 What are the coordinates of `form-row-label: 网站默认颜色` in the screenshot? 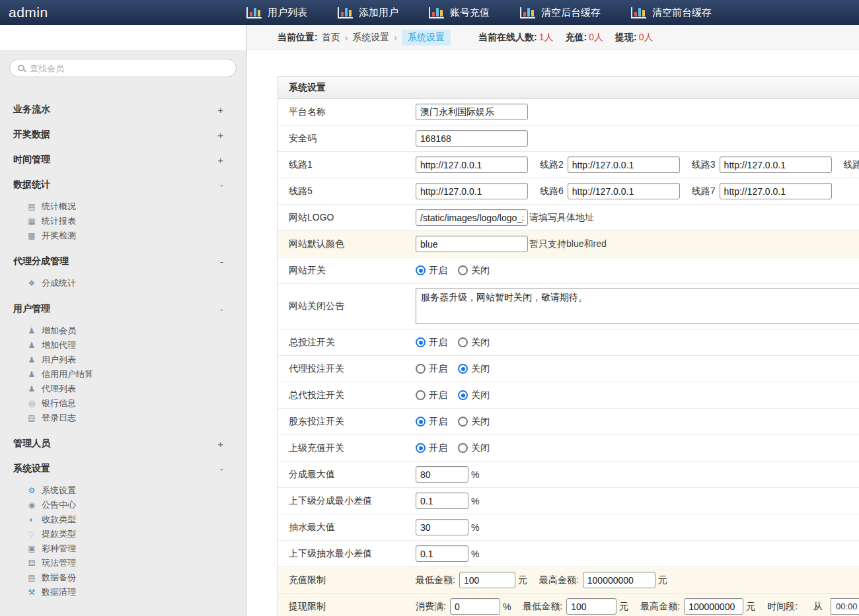 It's located at (352, 244).